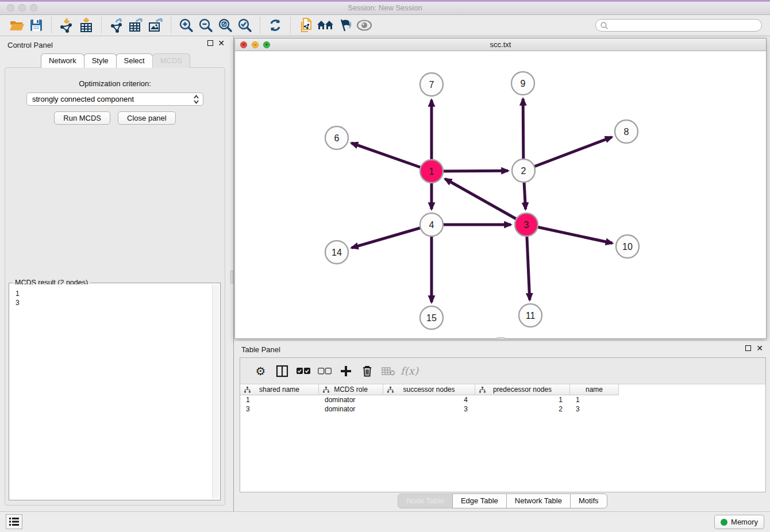 The height and width of the screenshot is (532, 770). What do you see at coordinates (210, 43) in the screenshot?
I see `float-panel-icon` at bounding box center [210, 43].